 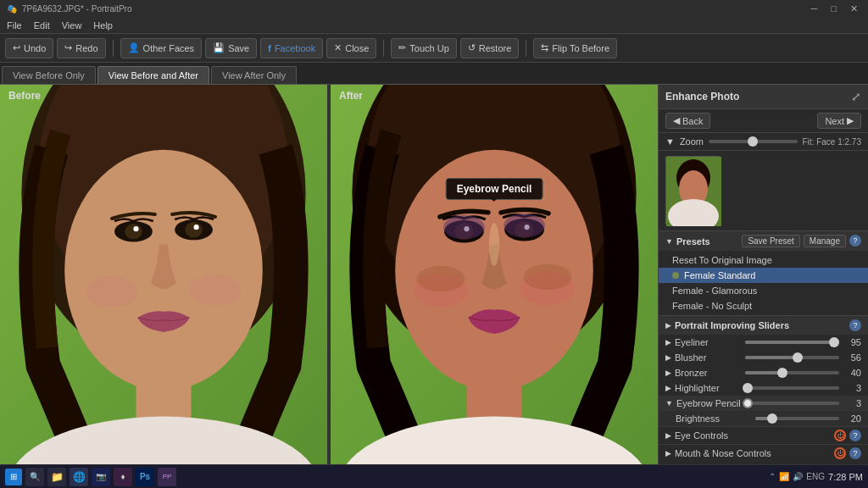 What do you see at coordinates (854, 8) in the screenshot?
I see `window-close-button: ✕` at bounding box center [854, 8].